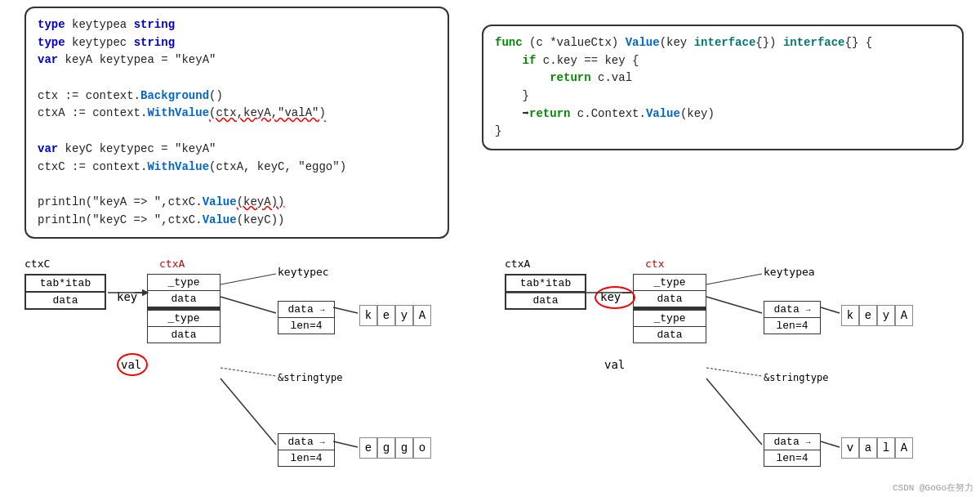 This screenshot has height=497, width=980. Describe the element at coordinates (306, 450) in the screenshot. I see `data-box2-left: data → len=4` at that location.